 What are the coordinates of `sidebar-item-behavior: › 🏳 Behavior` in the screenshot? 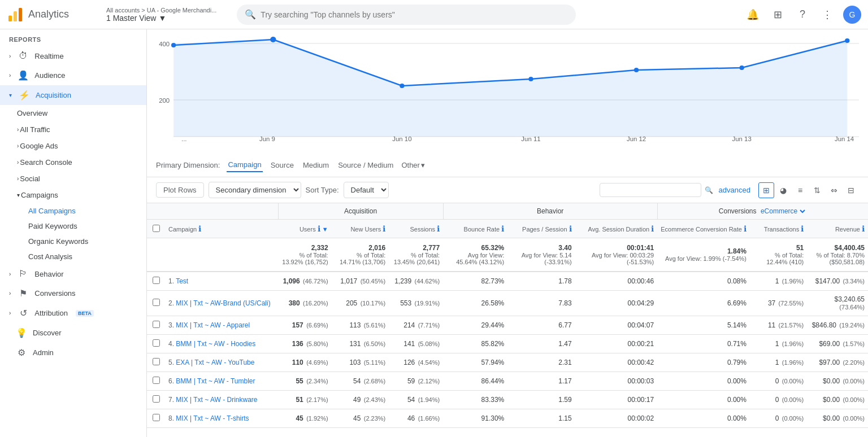 It's located at (73, 274).